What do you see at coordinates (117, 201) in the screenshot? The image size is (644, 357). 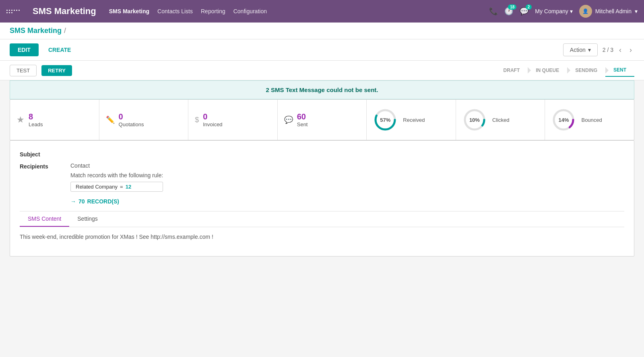 I see `records-link: → 70 RECORD(S)` at bounding box center [117, 201].